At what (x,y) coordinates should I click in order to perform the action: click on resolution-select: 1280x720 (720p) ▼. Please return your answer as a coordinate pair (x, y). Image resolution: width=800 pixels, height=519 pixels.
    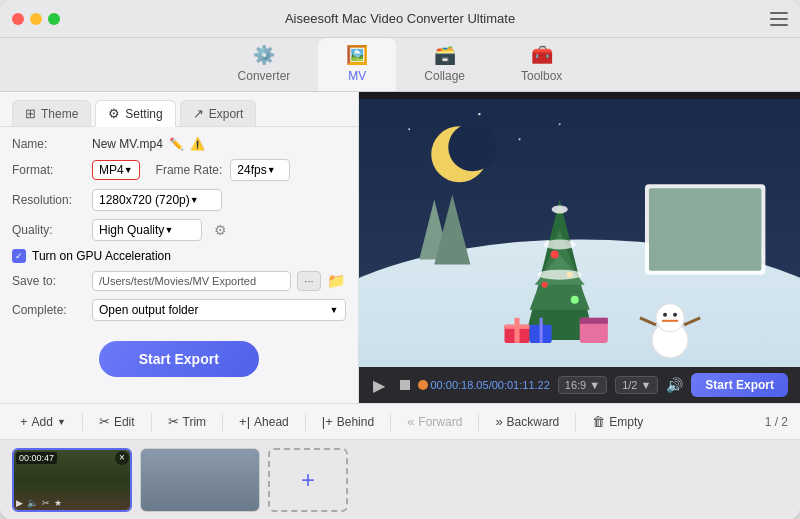
    Looking at the image, I should click on (157, 200).